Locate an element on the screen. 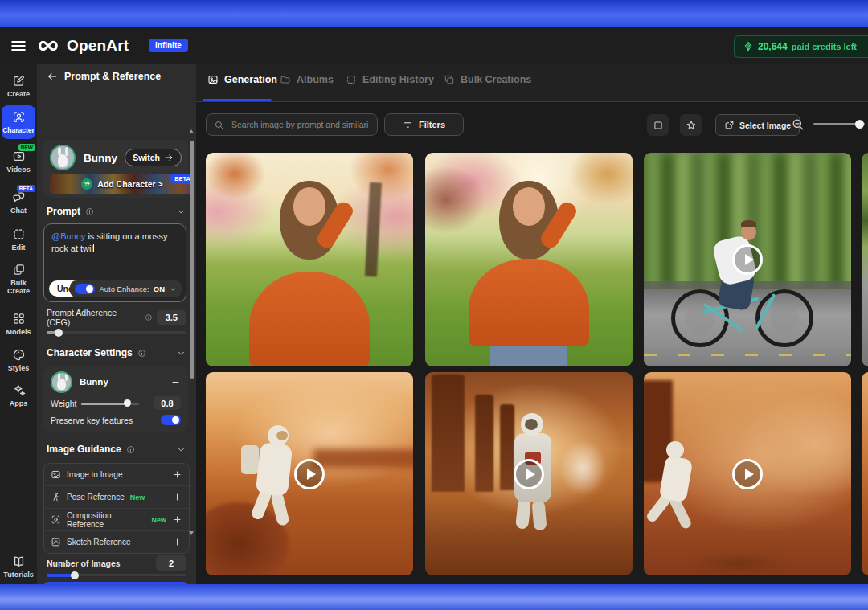  number-of-images-value: 2 is located at coordinates (171, 563).